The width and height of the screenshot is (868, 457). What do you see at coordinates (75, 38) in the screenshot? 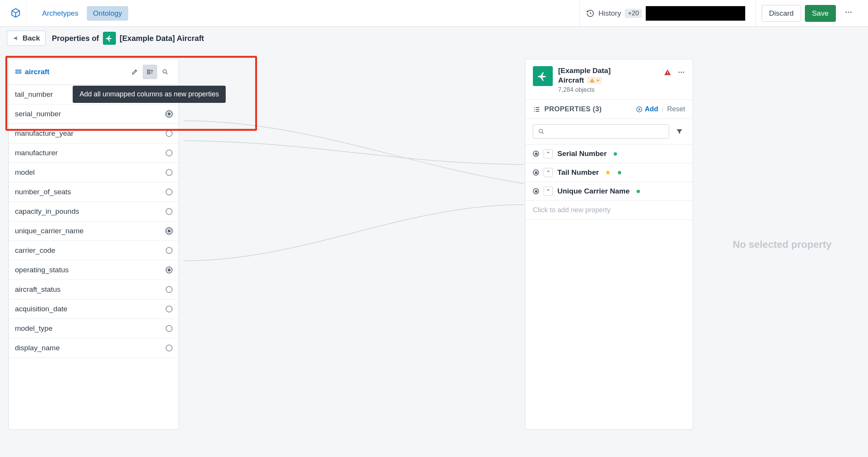
I see `breadcrumb-prefix: Properties of` at bounding box center [75, 38].